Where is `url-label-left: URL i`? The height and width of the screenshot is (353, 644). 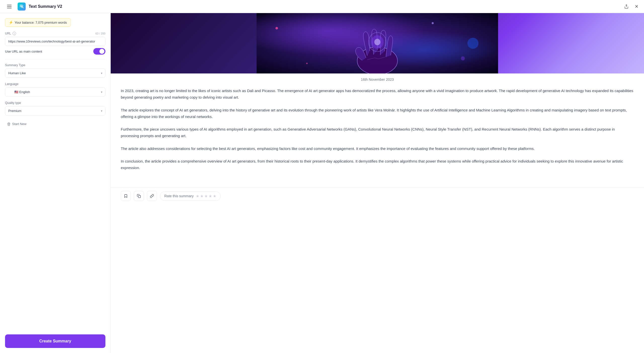 url-label-left: URL i is located at coordinates (11, 33).